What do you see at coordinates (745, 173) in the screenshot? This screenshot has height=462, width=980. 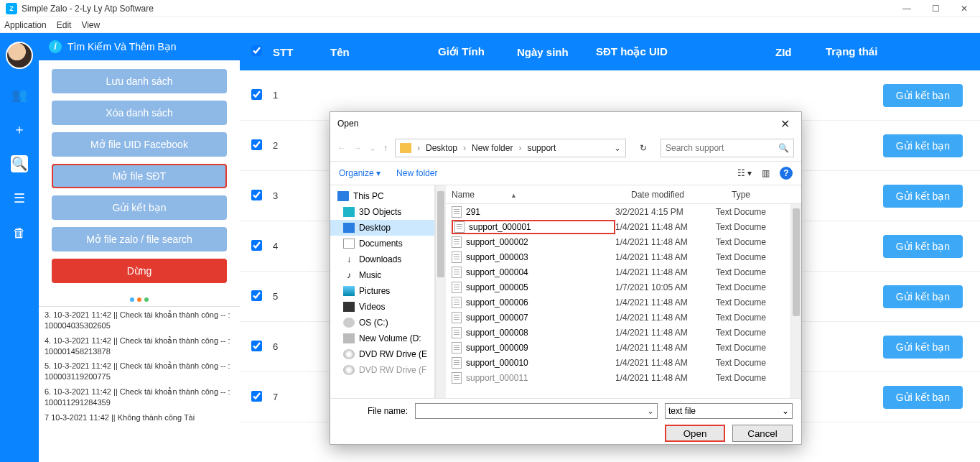 I see `view-mode-icon: ☷ ▾` at bounding box center [745, 173].